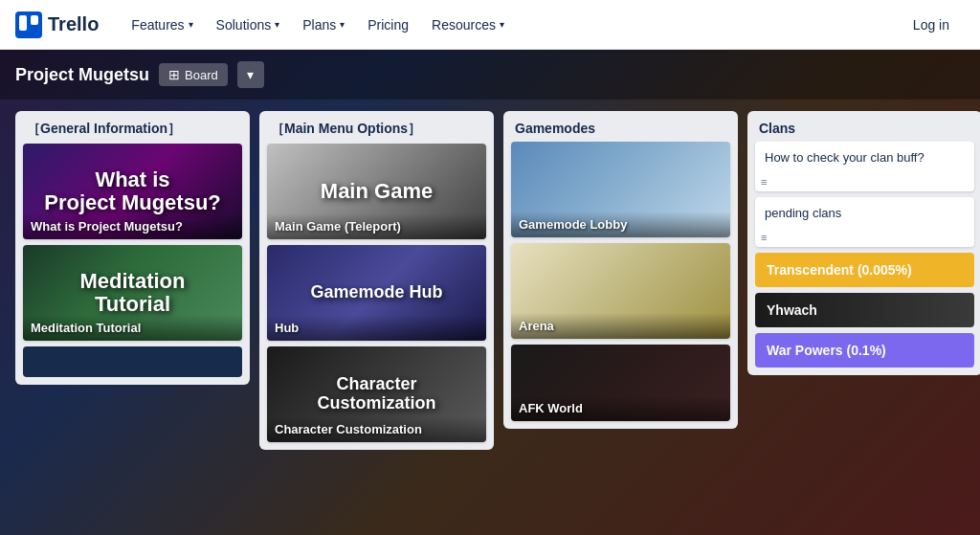 This screenshot has width=980, height=535. Describe the element at coordinates (132, 362) in the screenshot. I see `card-dark-bottom` at that location.